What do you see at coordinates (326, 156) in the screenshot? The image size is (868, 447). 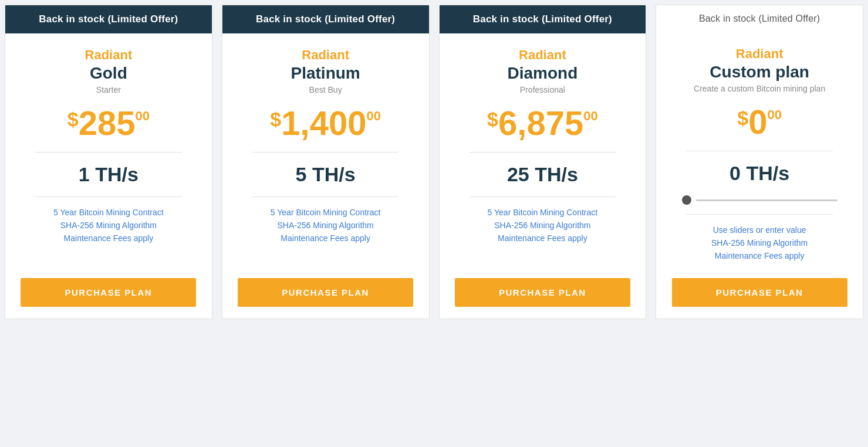 I see `card-platinum-body: RadiantPlatinumBest Buy$1,400005 TH/s5 Y…` at bounding box center [326, 156].